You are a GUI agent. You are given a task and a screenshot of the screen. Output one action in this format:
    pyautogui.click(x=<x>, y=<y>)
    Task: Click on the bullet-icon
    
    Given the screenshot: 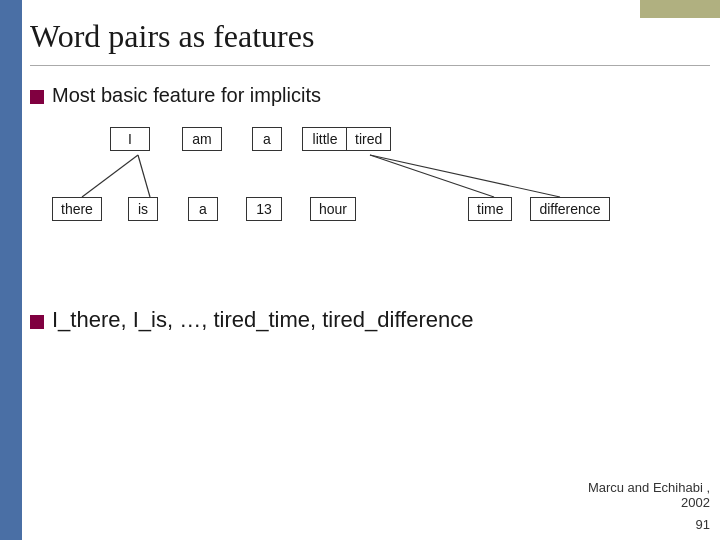 What is the action you would take?
    pyautogui.click(x=37, y=97)
    